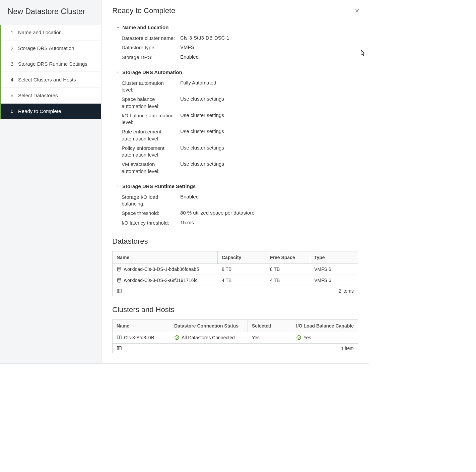 The width and height of the screenshot is (476, 472). What do you see at coordinates (288, 280) in the screenshot?
I see `cell-free-space: 4 TB` at bounding box center [288, 280].